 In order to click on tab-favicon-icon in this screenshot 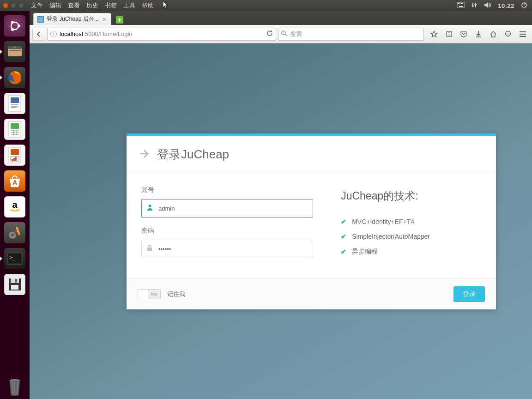, I will do `click(41, 19)`.